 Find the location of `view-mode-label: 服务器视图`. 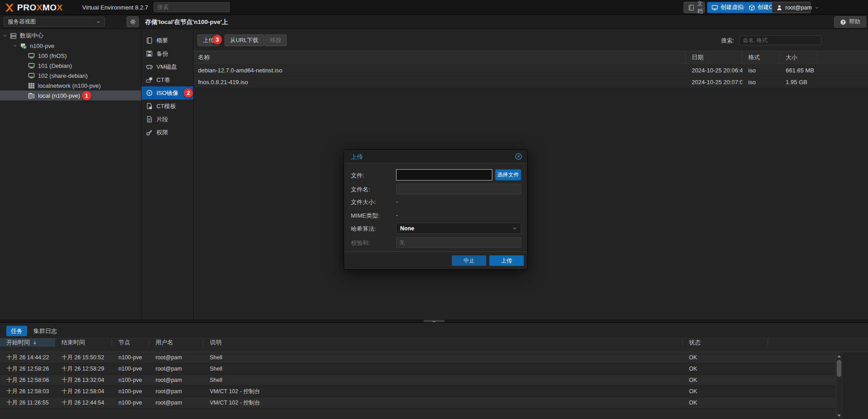

view-mode-label: 服务器视图 is located at coordinates (22, 22).